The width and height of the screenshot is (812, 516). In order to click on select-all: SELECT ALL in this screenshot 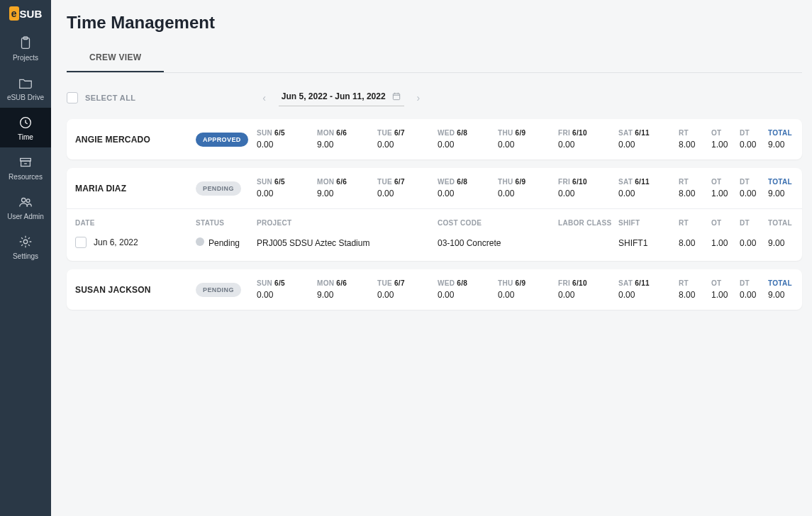, I will do `click(101, 98)`.